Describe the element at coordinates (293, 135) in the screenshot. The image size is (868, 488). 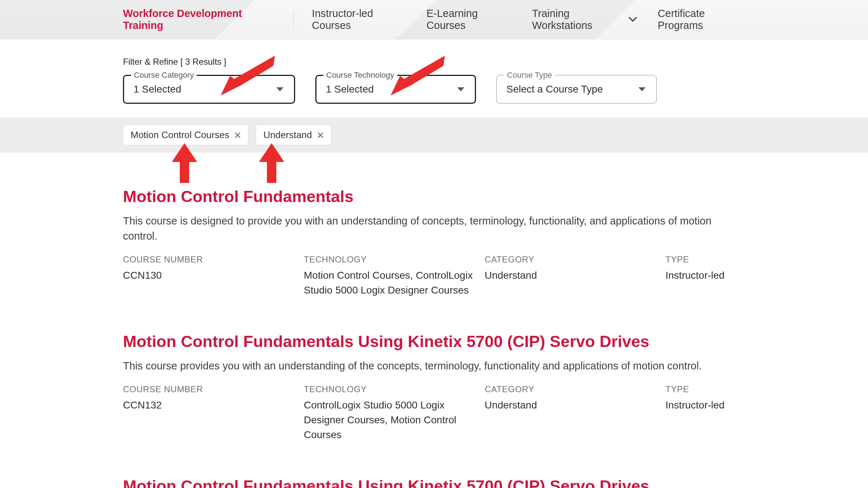
I see `filter-chip: Understand` at that location.